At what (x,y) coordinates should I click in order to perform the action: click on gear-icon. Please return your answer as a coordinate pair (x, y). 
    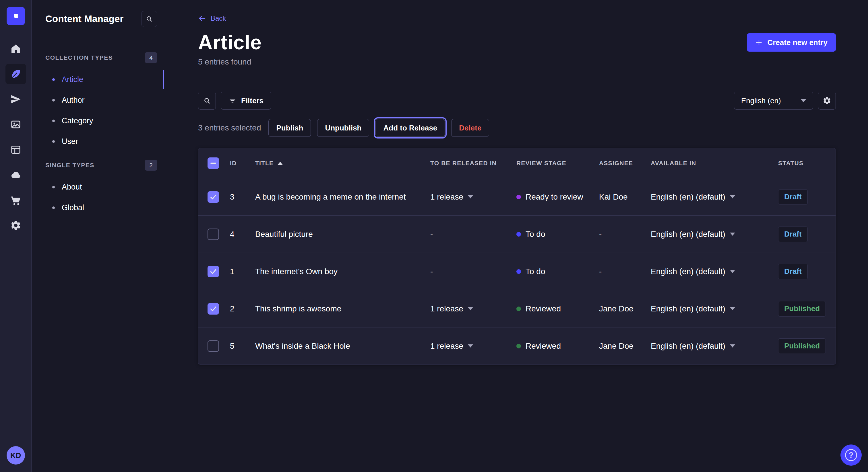
    Looking at the image, I should click on (827, 101).